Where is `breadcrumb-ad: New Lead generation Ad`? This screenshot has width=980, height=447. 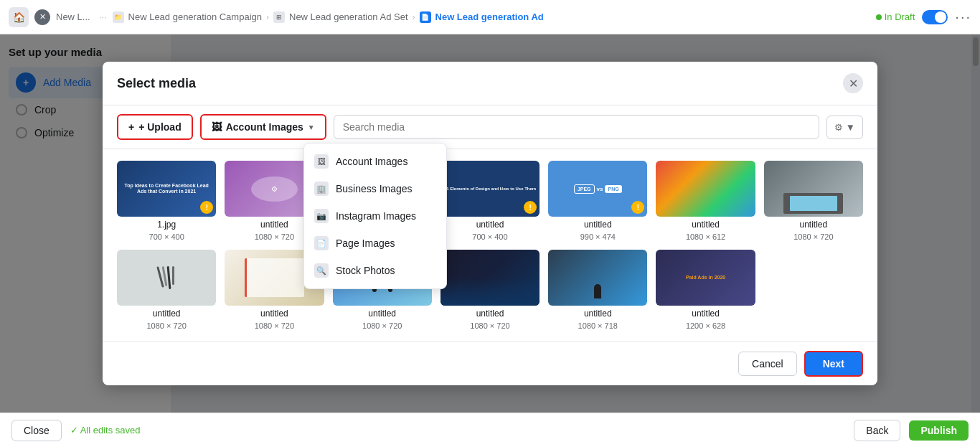 breadcrumb-ad: New Lead generation Ad is located at coordinates (489, 17).